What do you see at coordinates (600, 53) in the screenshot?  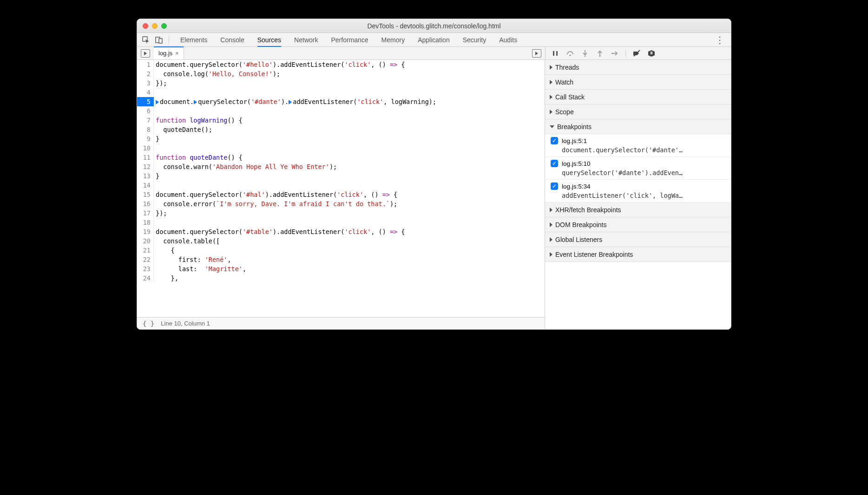 I see `step-out-icon` at bounding box center [600, 53].